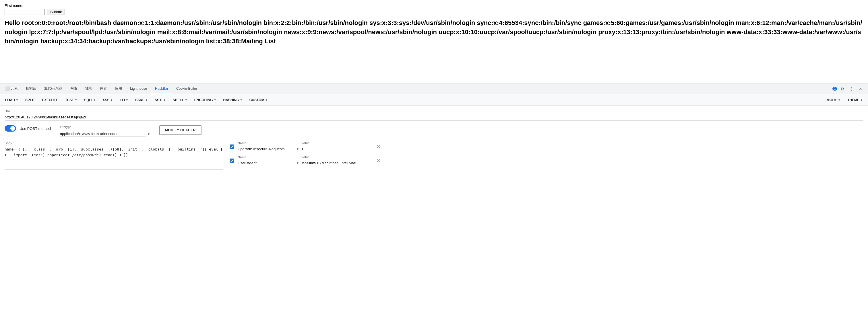 The image size is (868, 336). Describe the element at coordinates (835, 89) in the screenshot. I see `console-badge: 1` at that location.